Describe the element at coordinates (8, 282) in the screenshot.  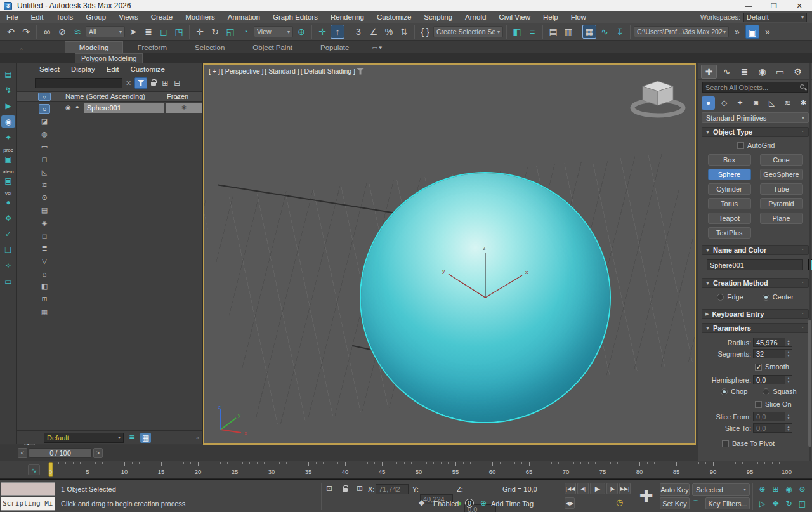
I see `mini-window-icon: ▭` at that location.